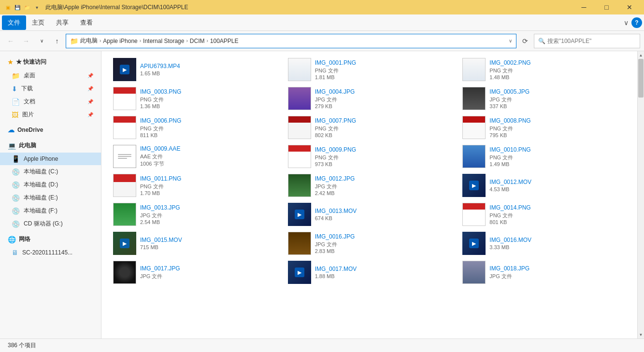  I want to click on file-item: ▶ IMG_0017.MOV 1.88 MB, so click(372, 272).